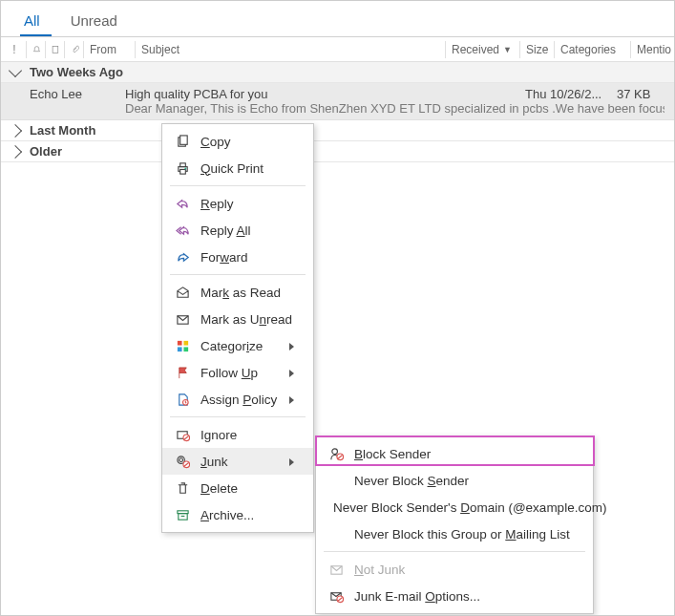 The width and height of the screenshot is (675, 616). Describe the element at coordinates (244, 346) in the screenshot. I see `menu-label: Categorize` at that location.